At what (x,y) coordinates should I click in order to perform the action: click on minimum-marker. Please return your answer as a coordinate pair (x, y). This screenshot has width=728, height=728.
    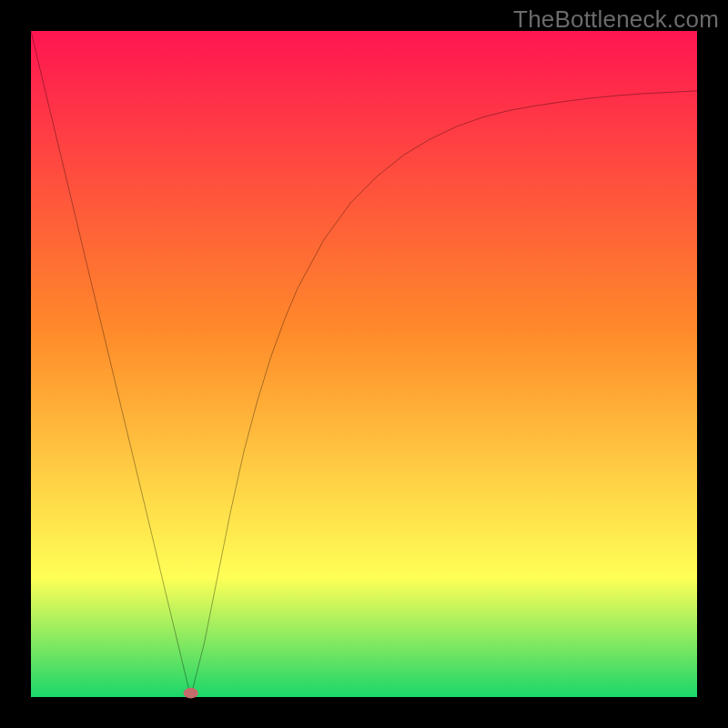
    Looking at the image, I should click on (191, 693).